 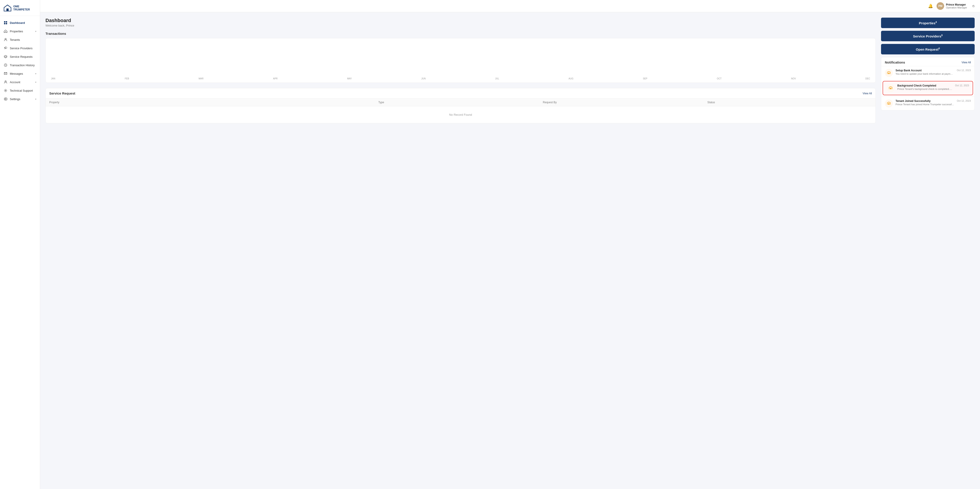 I want to click on user-name: Prince Manager, so click(x=956, y=5).